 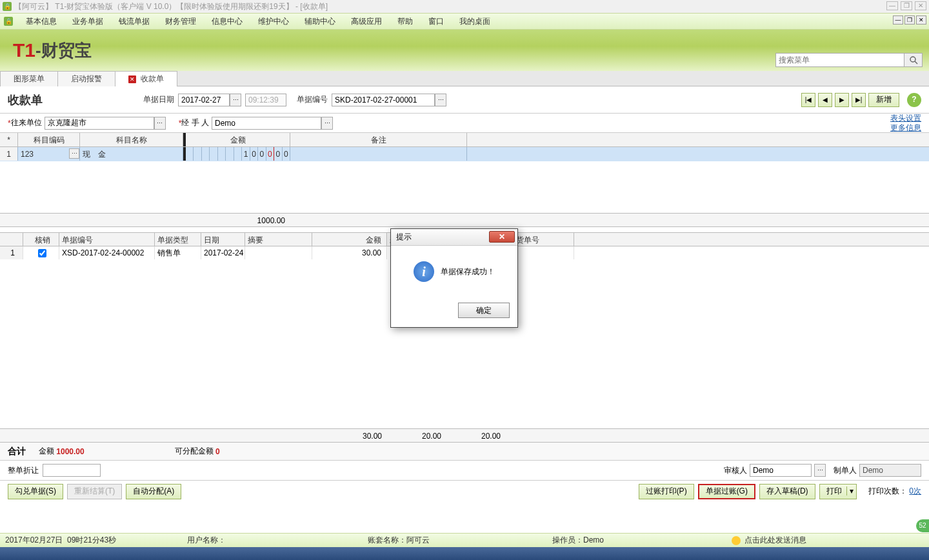 What do you see at coordinates (464, 491) in the screenshot?
I see `action-bar: 勾兑单据(S) 重新结算(T) 自动分配(A) 过账打印(P) 单据过账(G) …` at bounding box center [464, 491].